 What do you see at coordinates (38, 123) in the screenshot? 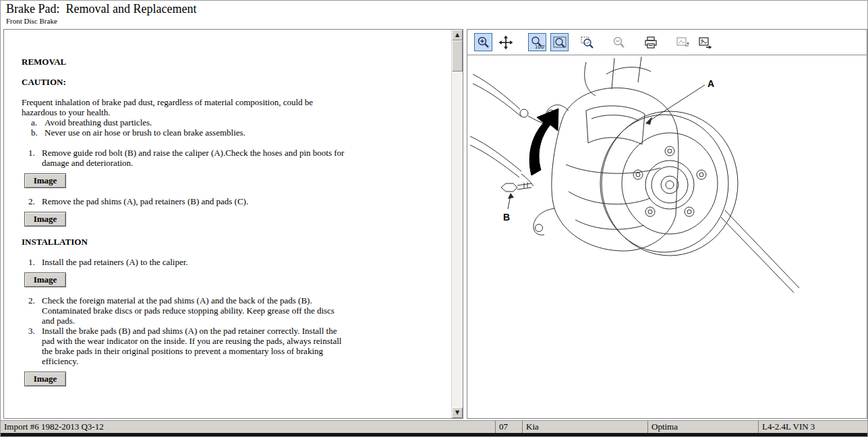
I see `list-item-label: a.` at bounding box center [38, 123].